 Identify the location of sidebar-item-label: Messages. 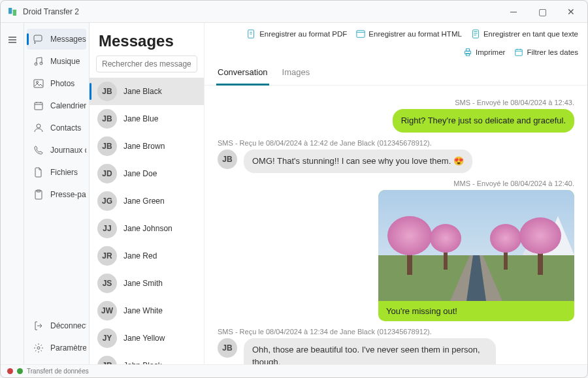
(68, 39).